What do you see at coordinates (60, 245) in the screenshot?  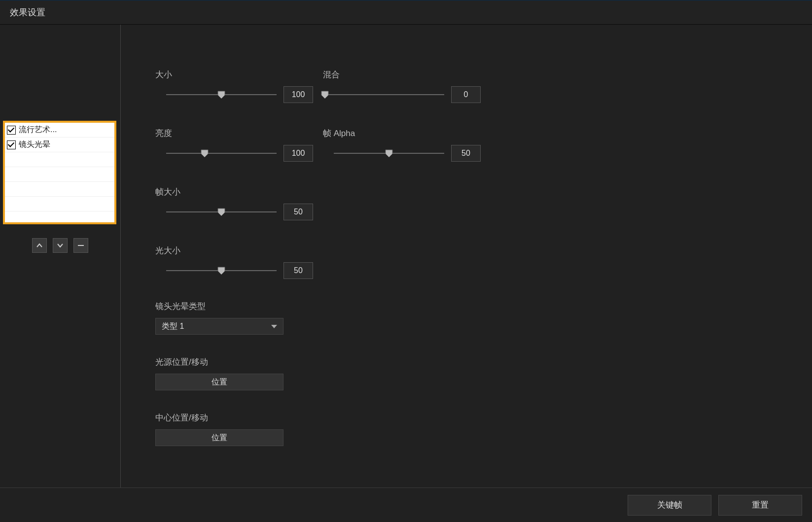 I see `move-down-button` at bounding box center [60, 245].